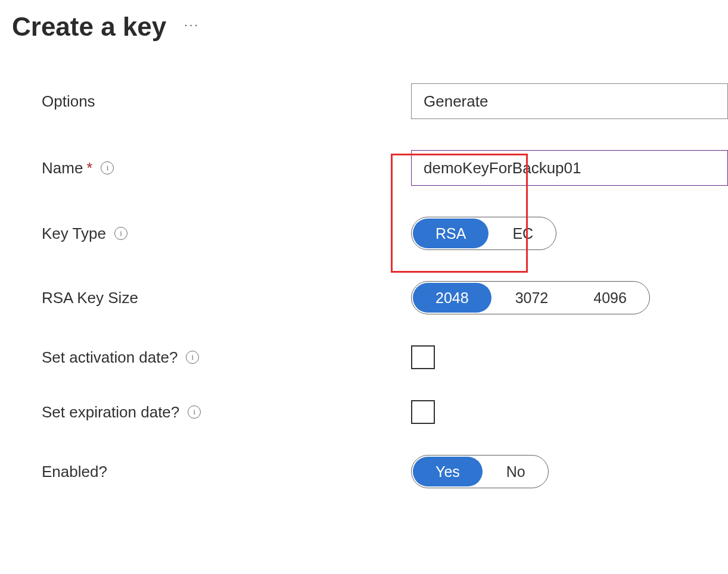 The image size is (728, 574). What do you see at coordinates (385, 298) in the screenshot?
I see `rsa-key-size-row: RSA Key Size 2048 3072 4096` at bounding box center [385, 298].